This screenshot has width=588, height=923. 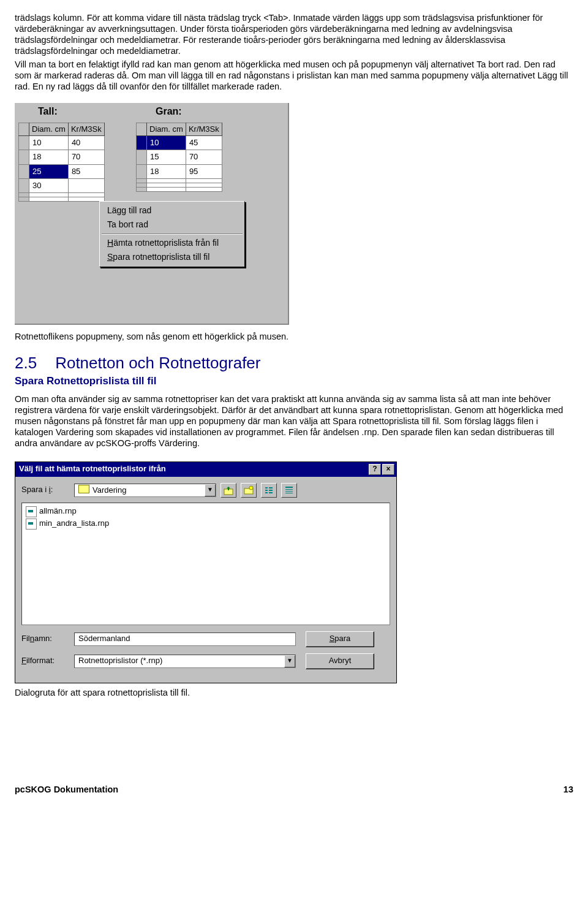 What do you see at coordinates (249, 490) in the screenshot?
I see `new-folder-button` at bounding box center [249, 490].